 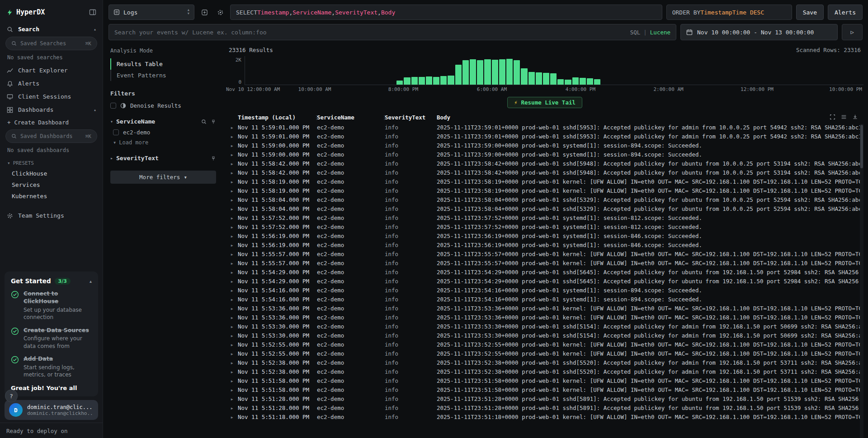 What do you see at coordinates (151, 12) in the screenshot?
I see `source-select: Logs ▲▼` at bounding box center [151, 12].